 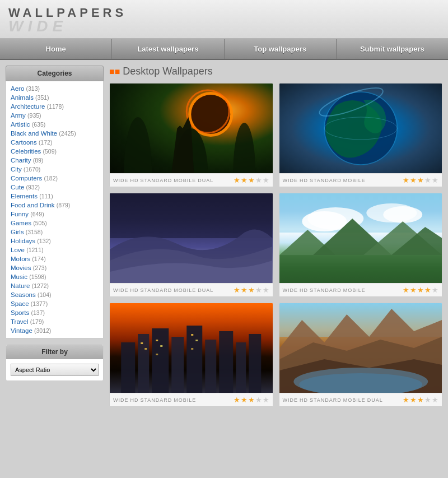 I want to click on sidebar-item-games: Games (505), so click(x=55, y=223).